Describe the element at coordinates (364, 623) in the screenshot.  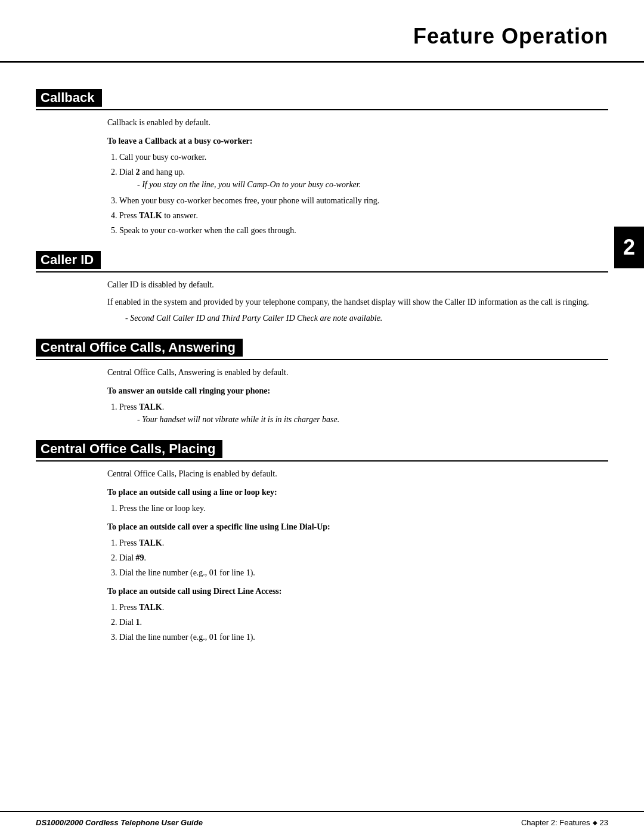
I see `co-placing-direct-steps: Press TALK. Dial 1. Dial the line number…` at that location.